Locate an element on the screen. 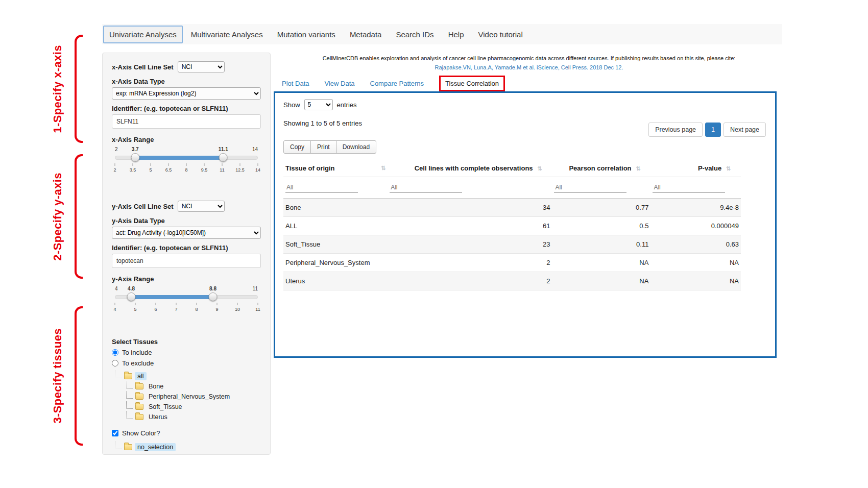  table-row: Soft_Tissue 23 0.11 0.63 is located at coordinates (512, 245).